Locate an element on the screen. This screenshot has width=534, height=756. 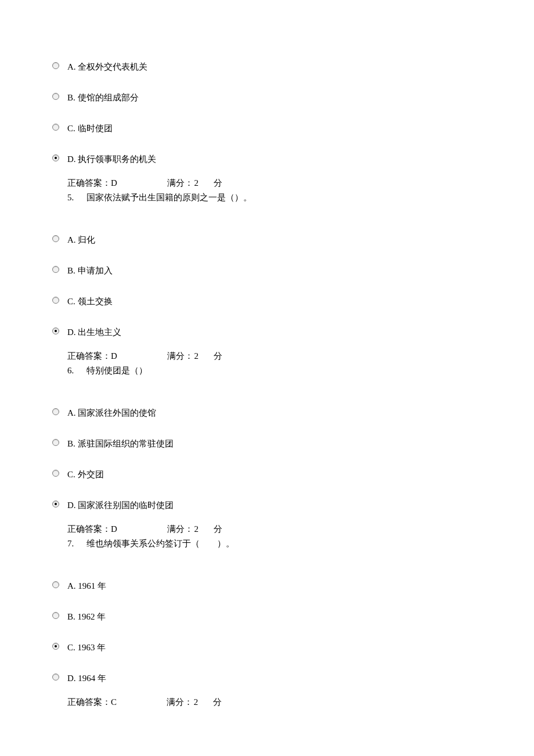
correct-answer: 正确答案：C is located at coordinates (92, 703).